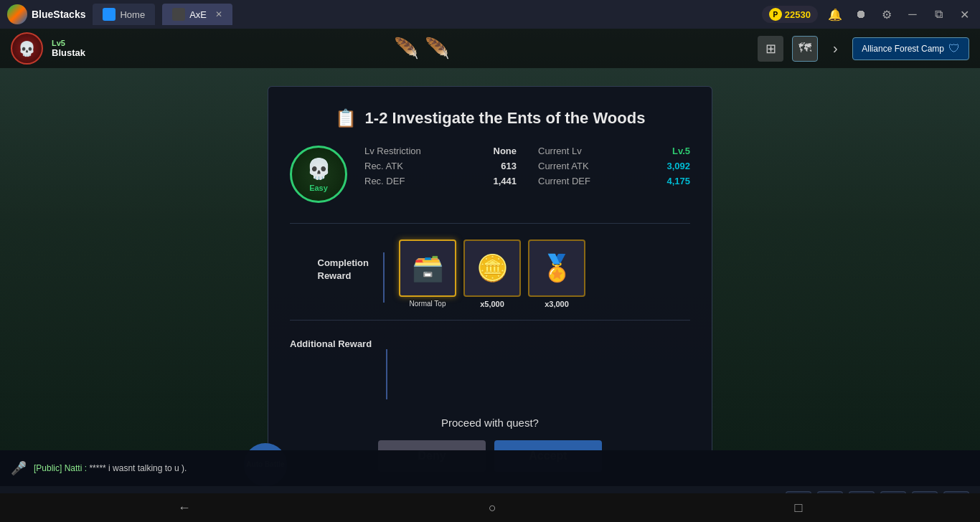 The image size is (980, 522). What do you see at coordinates (861, 14) in the screenshot?
I see `record-icon: ⏺` at bounding box center [861, 14].